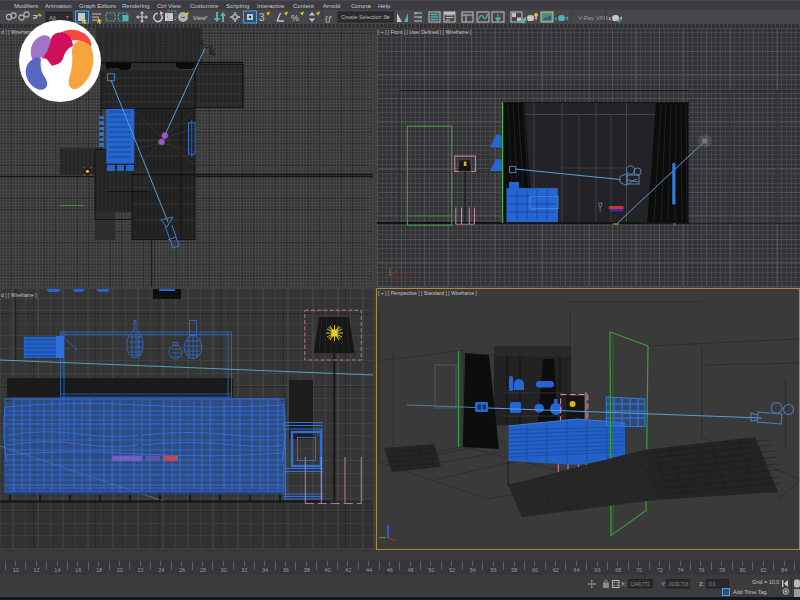 This screenshot has width=800, height=600. Describe the element at coordinates (366, 17) in the screenshot. I see `svg-text: Create Selection Se` at that location.